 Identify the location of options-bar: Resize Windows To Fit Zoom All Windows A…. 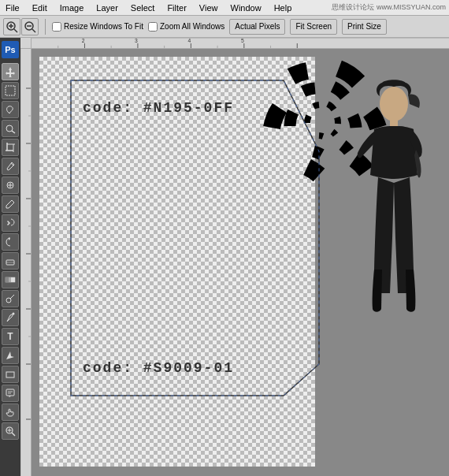
(224, 27).